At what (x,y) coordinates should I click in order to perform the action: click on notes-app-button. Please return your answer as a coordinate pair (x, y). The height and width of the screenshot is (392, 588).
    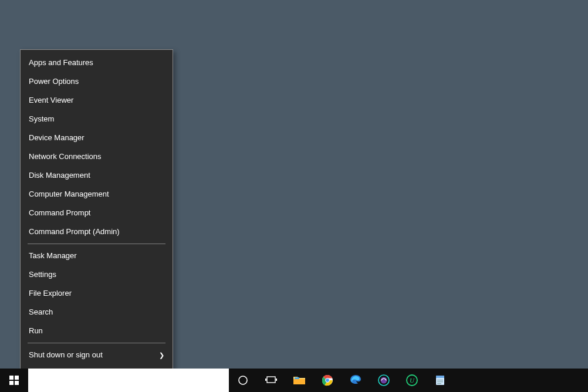
    Looking at the image, I should click on (440, 380).